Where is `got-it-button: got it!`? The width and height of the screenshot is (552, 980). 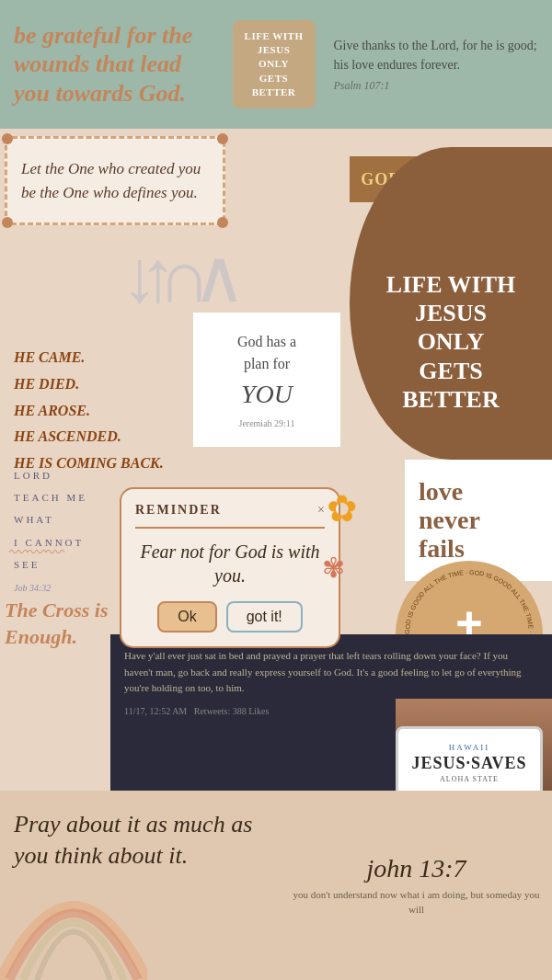 got-it-button: got it! is located at coordinates (265, 617).